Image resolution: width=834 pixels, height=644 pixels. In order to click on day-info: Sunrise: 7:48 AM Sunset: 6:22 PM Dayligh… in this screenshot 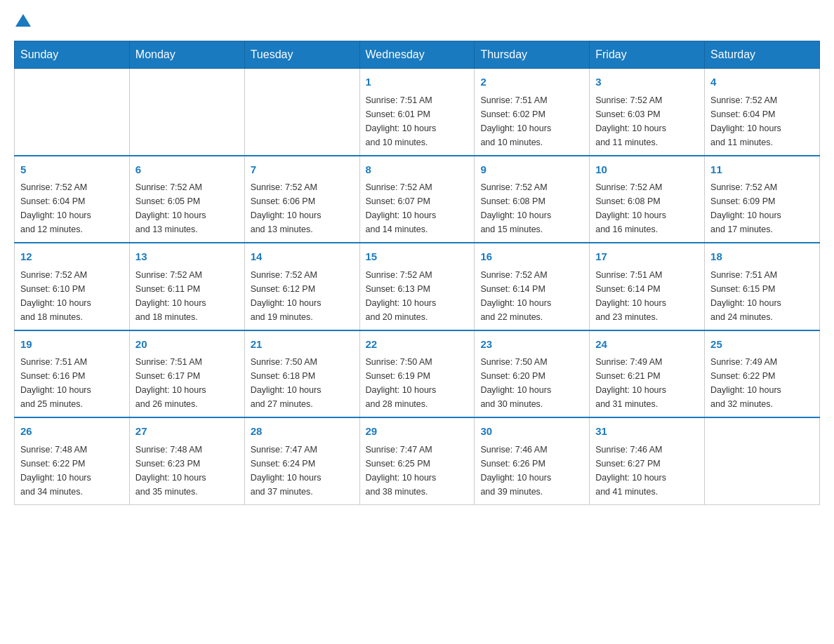, I will do `click(72, 471)`.